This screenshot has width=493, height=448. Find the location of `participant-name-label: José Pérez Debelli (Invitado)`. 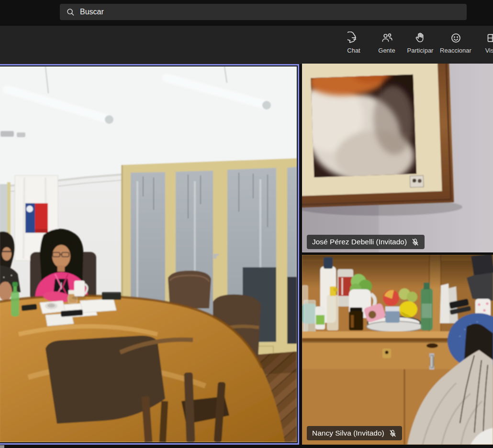

participant-name-label: José Pérez Debelli (Invitado) is located at coordinates (366, 242).